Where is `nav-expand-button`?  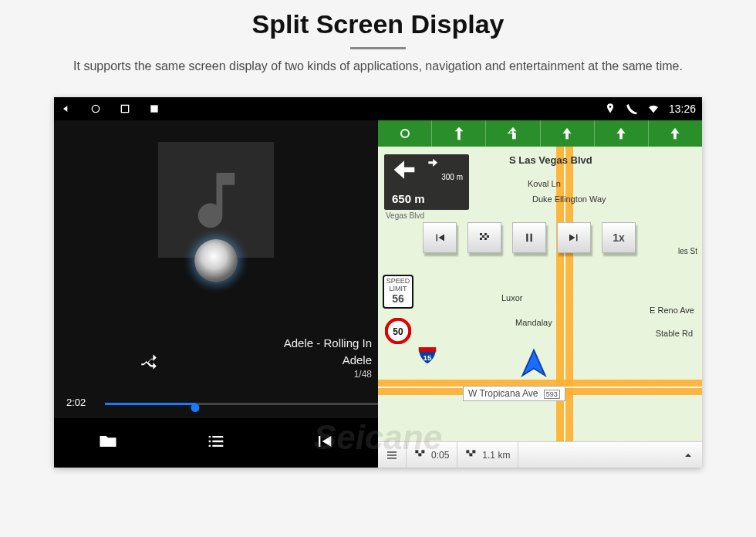 nav-expand-button is located at coordinates (688, 455).